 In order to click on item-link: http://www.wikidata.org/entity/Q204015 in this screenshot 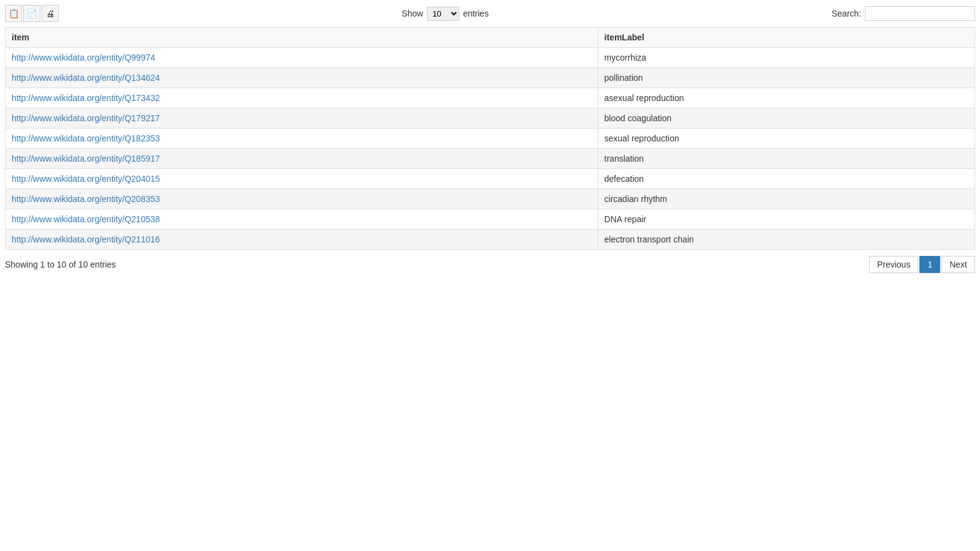, I will do `click(86, 179)`.